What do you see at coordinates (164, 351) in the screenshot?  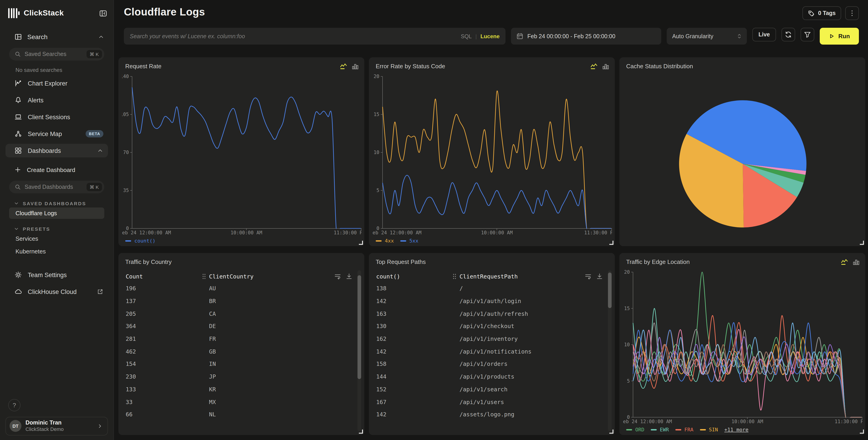 I see `table-cell-count: 462` at bounding box center [164, 351].